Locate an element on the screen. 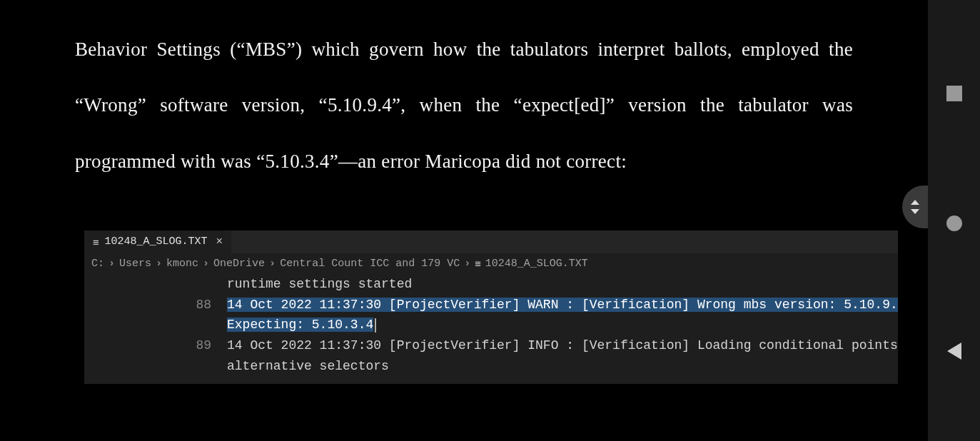  breadcrumb-leaf: 10248_A_SLOG.TXT is located at coordinates (537, 264).